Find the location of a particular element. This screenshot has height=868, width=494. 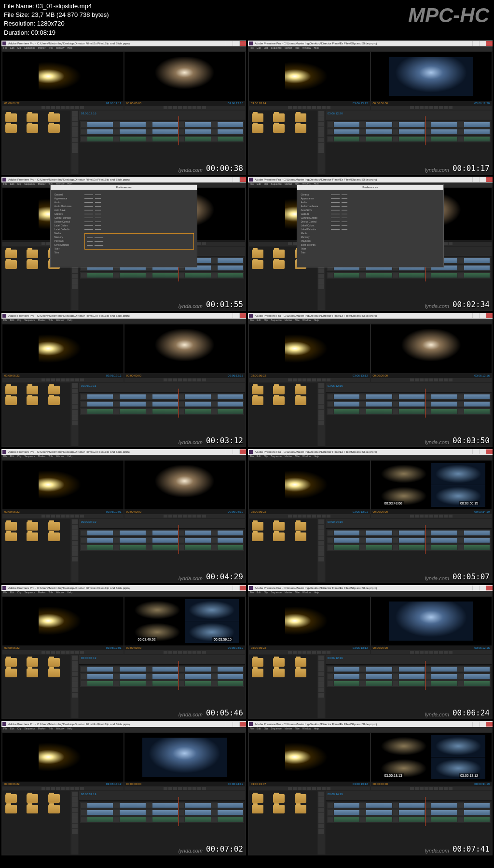

prefs-category: Audio Hardware is located at coordinates (314, 206).